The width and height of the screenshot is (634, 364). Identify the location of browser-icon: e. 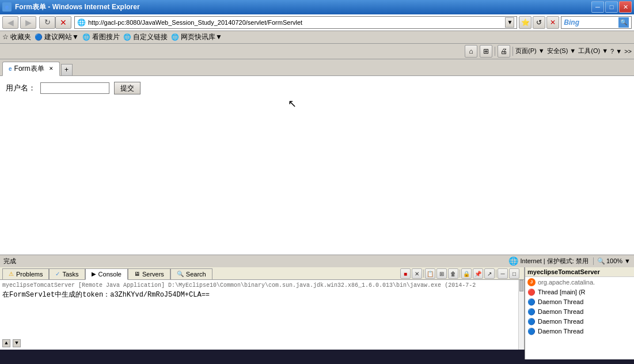
(7, 7).